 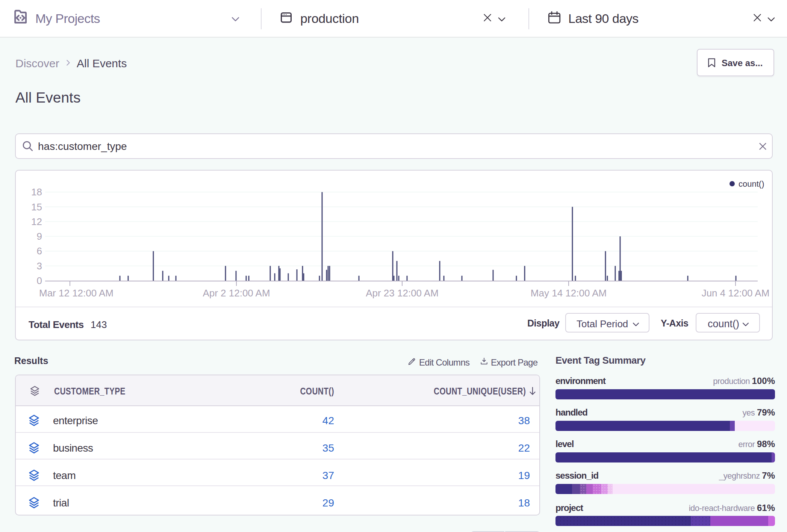 I want to click on svg-text: 15, so click(x=37, y=207).